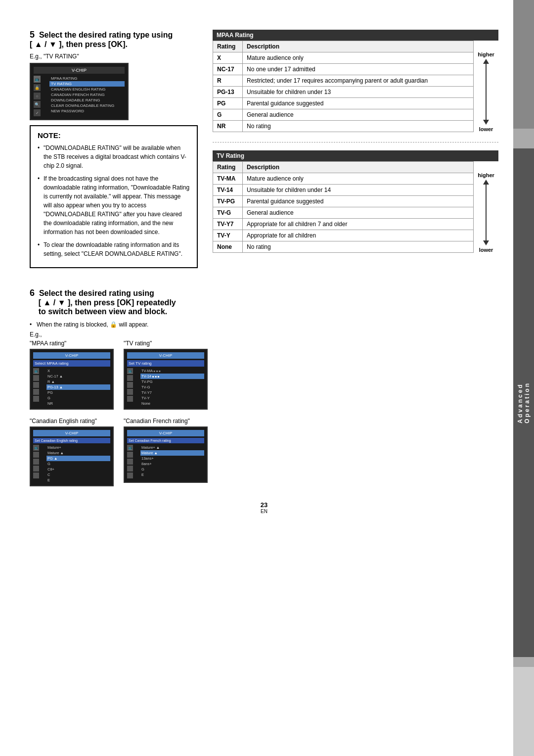 The height and width of the screenshot is (756, 534). I want to click on list-mature: Mature ▲, so click(78, 453).